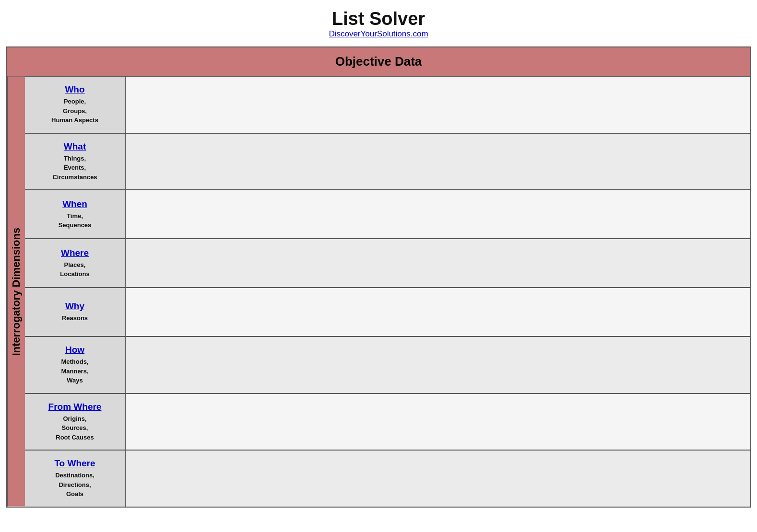 The height and width of the screenshot is (532, 757). Describe the element at coordinates (438, 365) in the screenshot. I see `row-content-how` at that location.